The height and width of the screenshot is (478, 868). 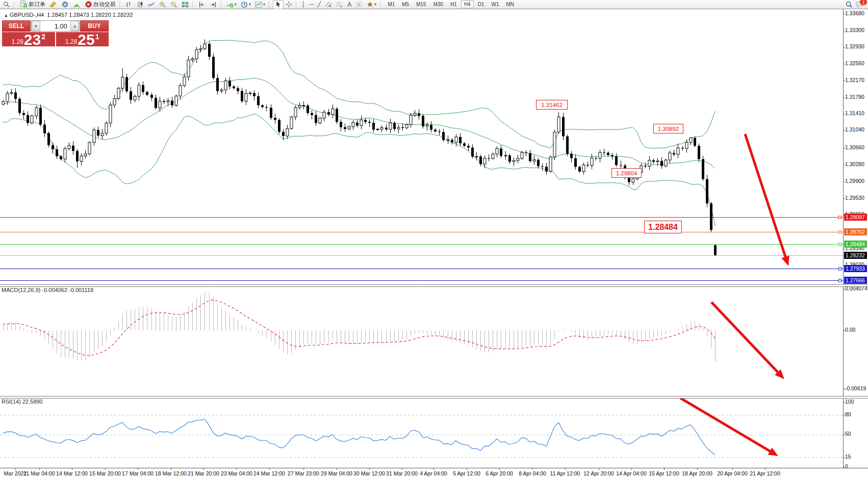 I want to click on timeframe-button-m15: M15, so click(x=421, y=4).